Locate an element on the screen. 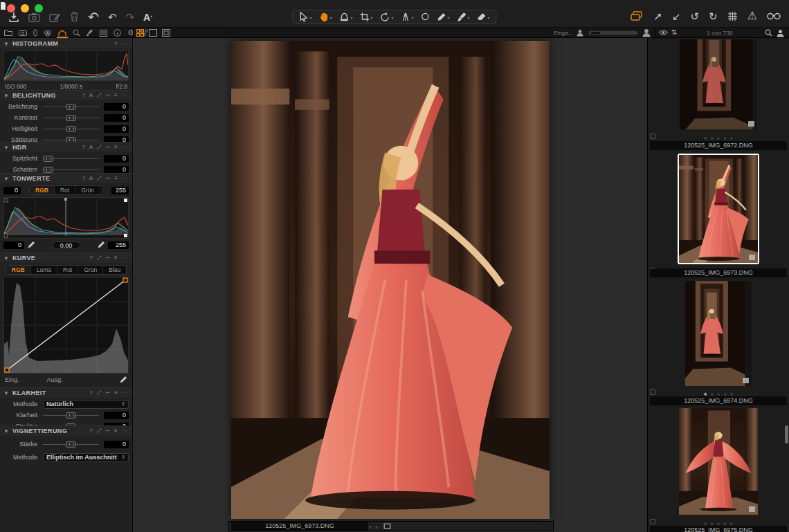  rotate-right-button: ↻ is located at coordinates (713, 17).